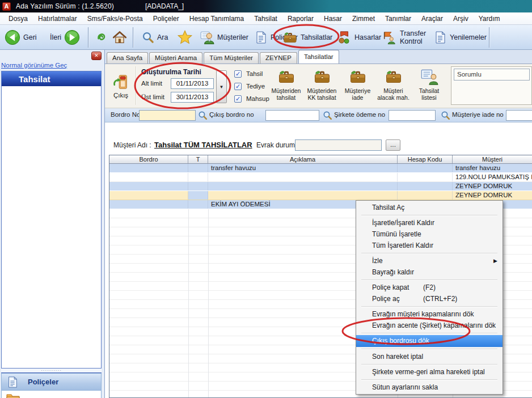 Image resolution: width=532 pixels, height=398 pixels. Describe the element at coordinates (65, 6) in the screenshot. I see `window-title: Ada Yazılım Sürüm : (1.2.5620)` at that location.